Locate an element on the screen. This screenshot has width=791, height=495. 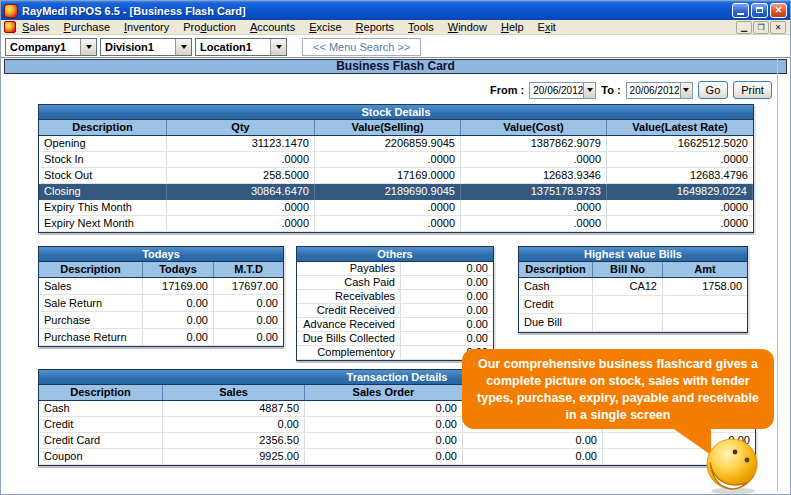
menu-item-exit: Exit is located at coordinates (547, 27).